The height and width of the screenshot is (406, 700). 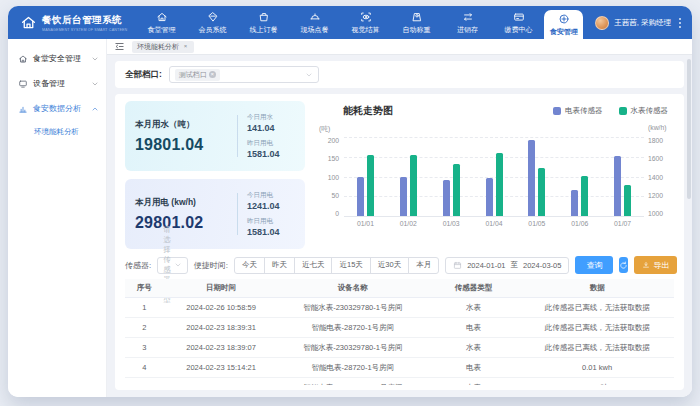 I want to click on sidebar-item: 设备管理, so click(x=57, y=84).